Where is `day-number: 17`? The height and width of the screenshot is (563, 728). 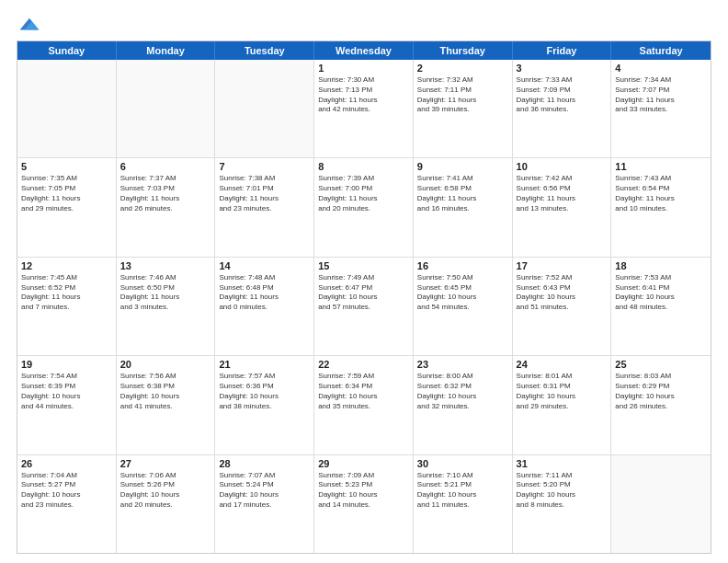 day-number: 17 is located at coordinates (563, 266).